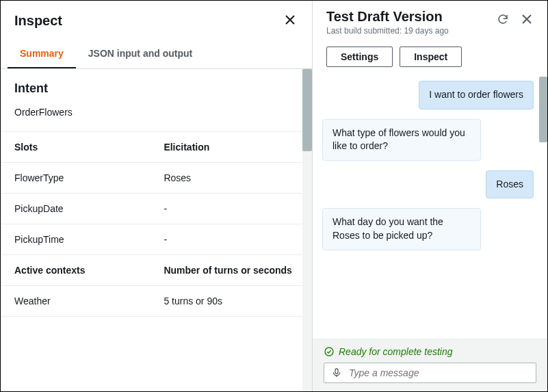 This screenshot has width=548, height=392. Describe the element at coordinates (431, 57) in the screenshot. I see `inspect-button: Inspect` at that location.